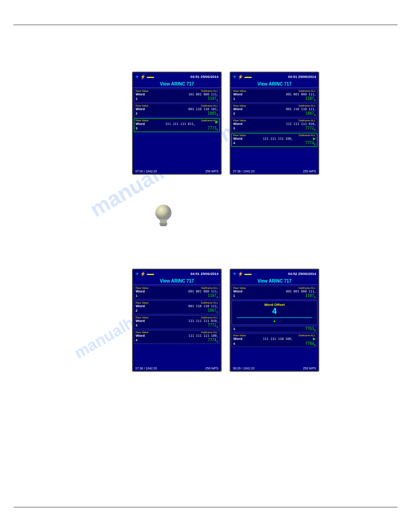  I want to click on octal-val: 77738, so click(213, 129).